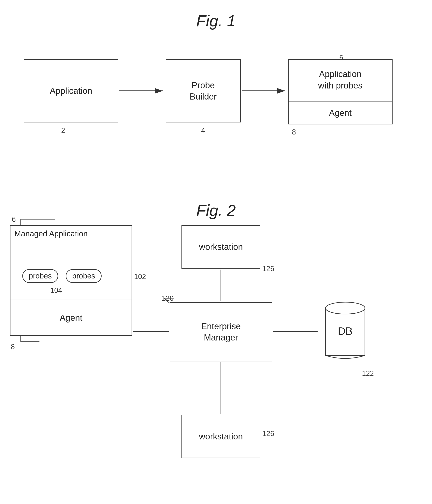 This screenshot has height=504, width=432. What do you see at coordinates (203, 131) in the screenshot?
I see `ref-4: 4` at bounding box center [203, 131].